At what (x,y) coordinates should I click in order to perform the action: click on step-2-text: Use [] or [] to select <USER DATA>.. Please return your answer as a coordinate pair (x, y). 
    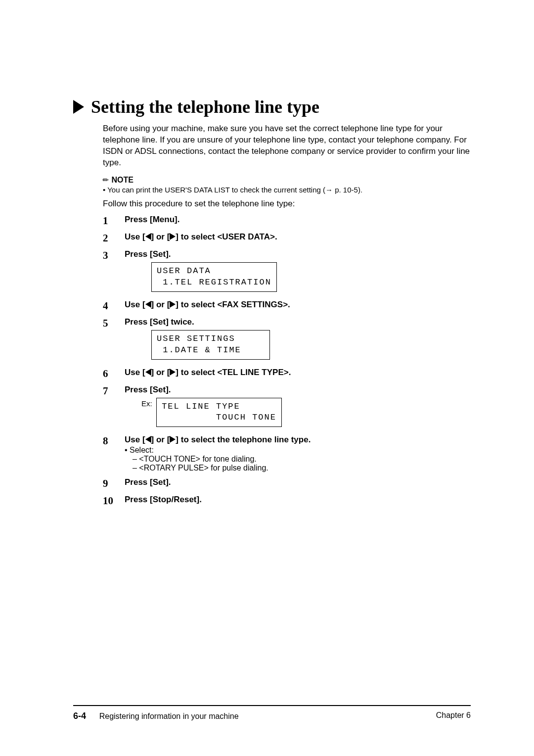
    Looking at the image, I should click on (201, 236).